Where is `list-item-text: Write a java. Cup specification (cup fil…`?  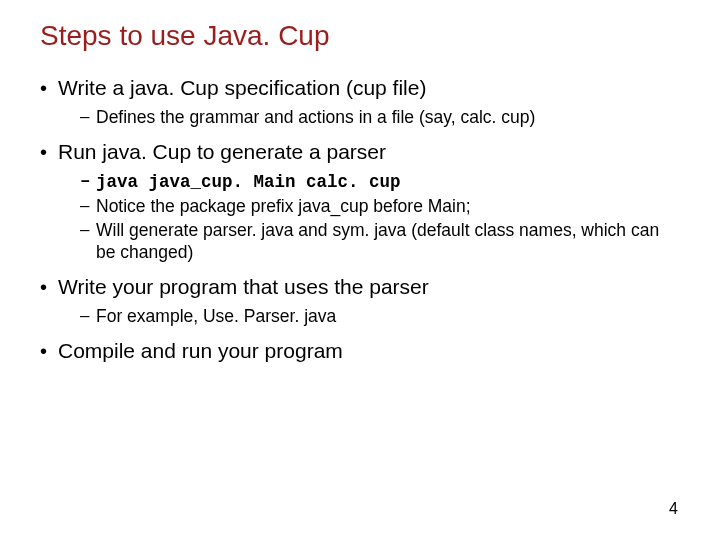 list-item-text: Write a java. Cup specification (cup fil… is located at coordinates (242, 88).